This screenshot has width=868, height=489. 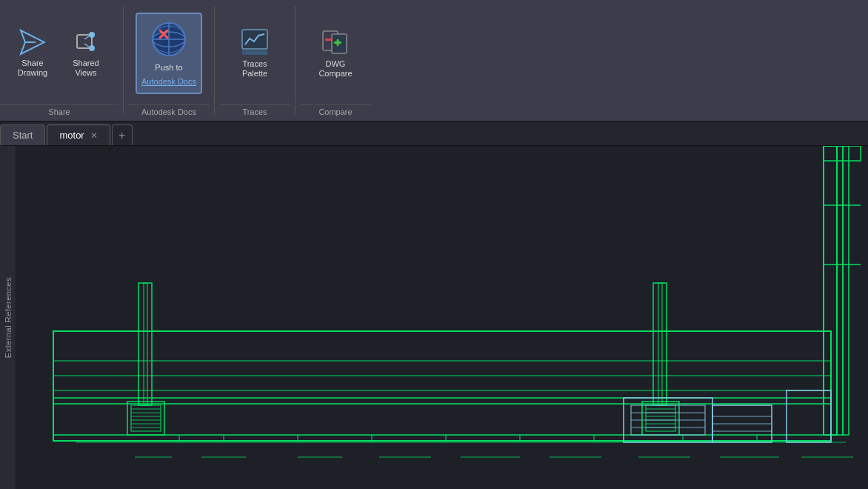 I want to click on traces-section-label: Traces, so click(x=255, y=113).